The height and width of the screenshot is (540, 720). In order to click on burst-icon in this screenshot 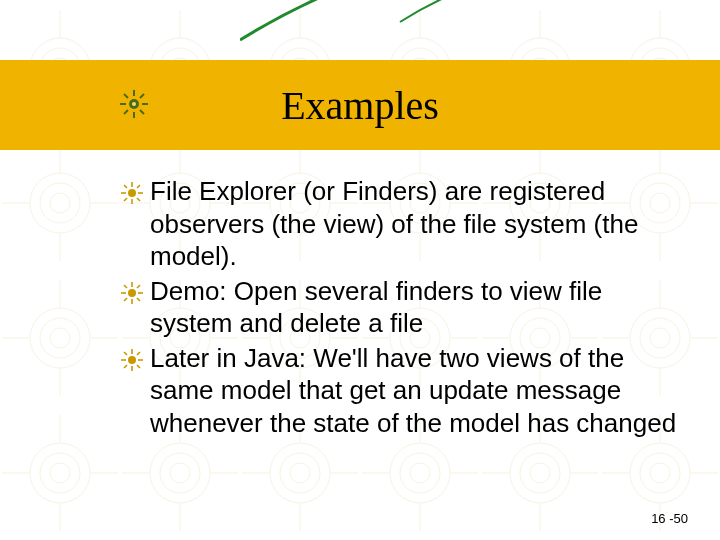, I will do `click(134, 104)`.